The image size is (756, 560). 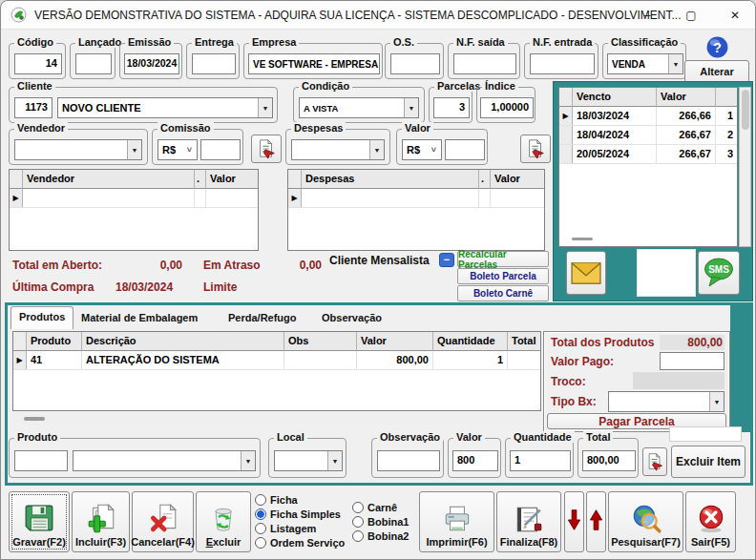 I want to click on vendedor-grid: Vendedor . Valor ▶, so click(x=134, y=210).